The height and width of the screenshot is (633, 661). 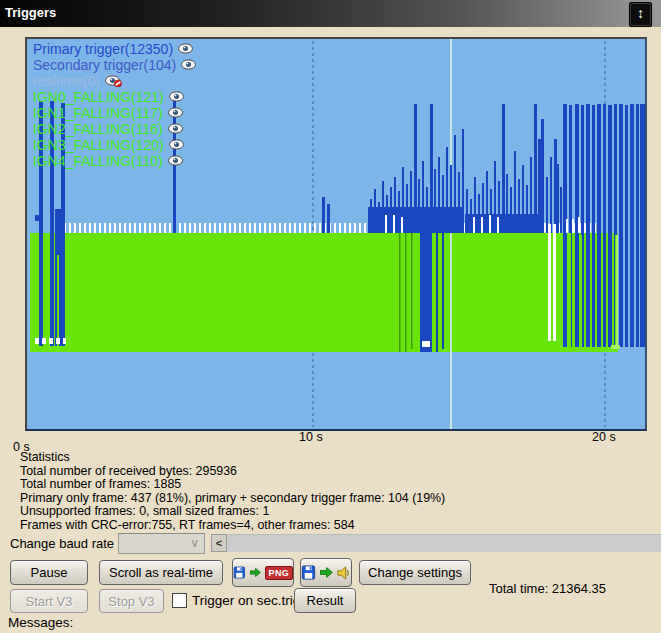 I want to click on eye-hidden-icon, so click(x=114, y=81).